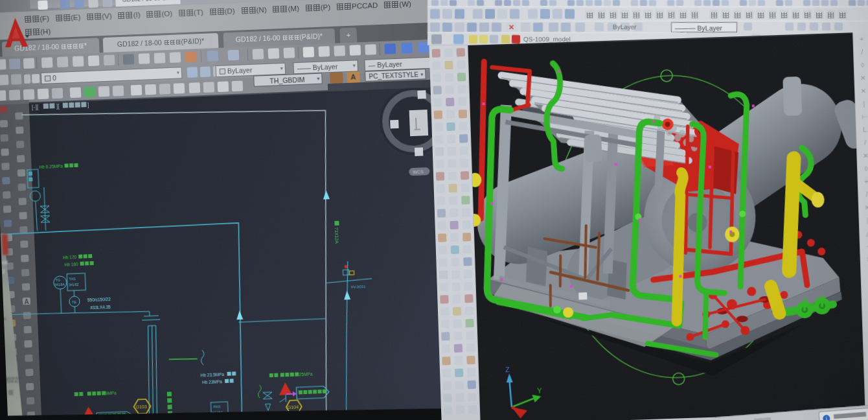  Describe the element at coordinates (358, 286) in the screenshot. I see `svg-text: FV-3C01` at that location.